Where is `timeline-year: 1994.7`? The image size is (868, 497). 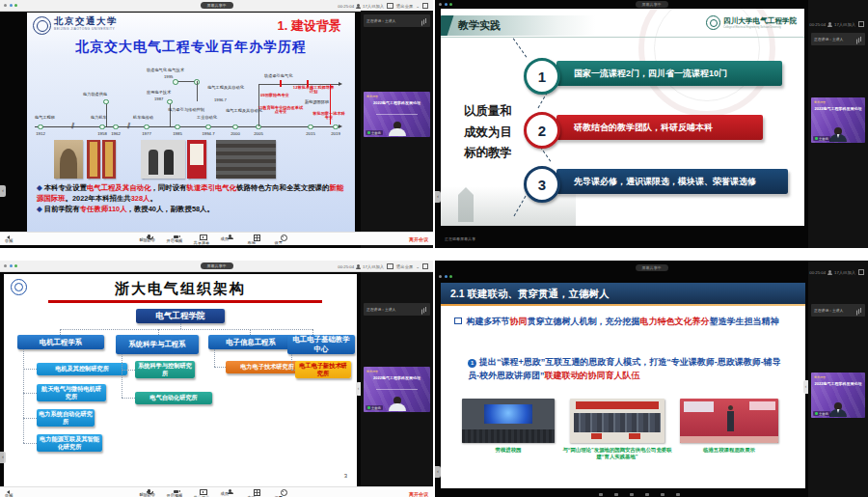
timeline-year: 1994.7 is located at coordinates (208, 133).